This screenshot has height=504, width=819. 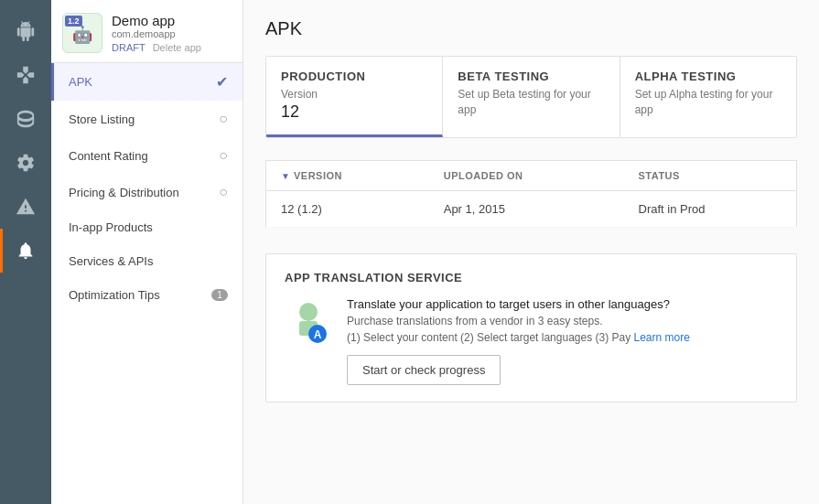 What do you see at coordinates (146, 295) in the screenshot?
I see `nav-item-optimization: Optimization Tips 1` at bounding box center [146, 295].